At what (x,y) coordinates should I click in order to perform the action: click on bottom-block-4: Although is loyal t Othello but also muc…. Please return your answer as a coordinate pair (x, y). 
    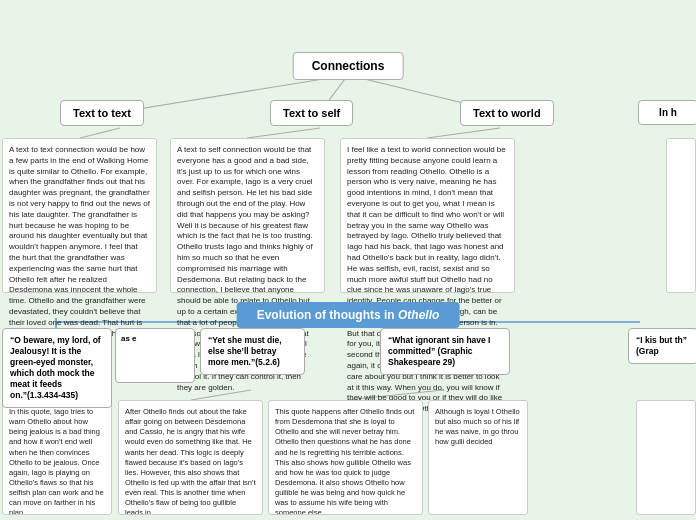
    Looking at the image, I should click on (478, 458).